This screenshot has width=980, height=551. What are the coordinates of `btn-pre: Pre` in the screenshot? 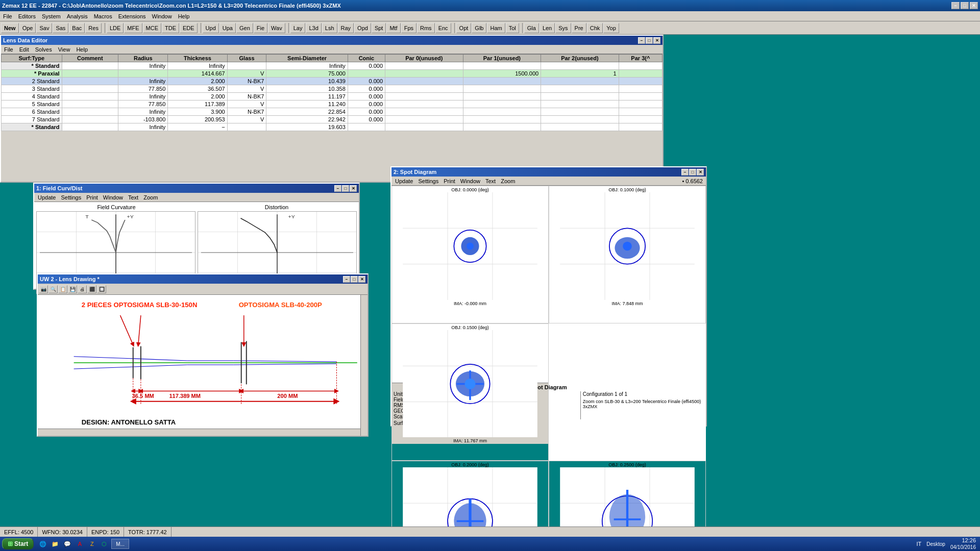 It's located at (579, 28).